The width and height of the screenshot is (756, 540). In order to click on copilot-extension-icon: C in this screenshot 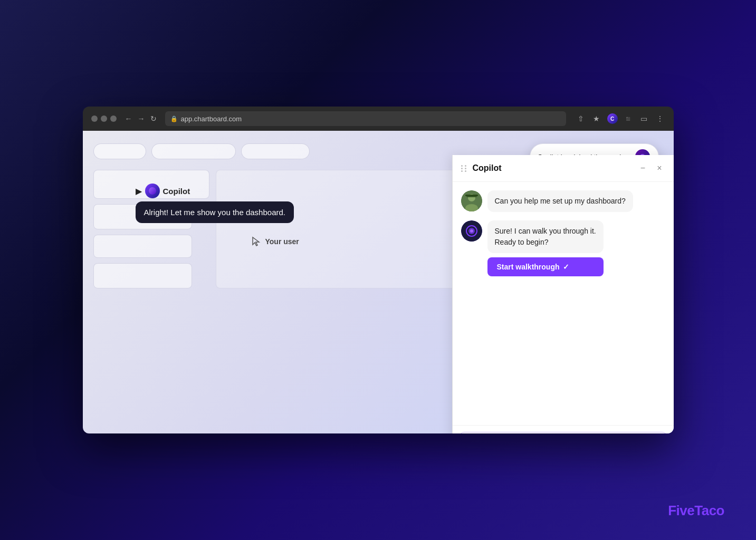, I will do `click(613, 119)`.